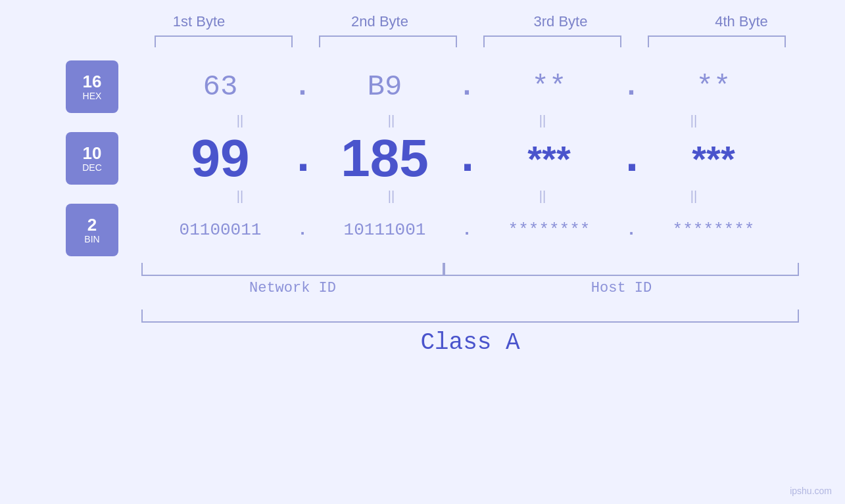  I want to click on bin-badge: 2 BIN, so click(92, 230).